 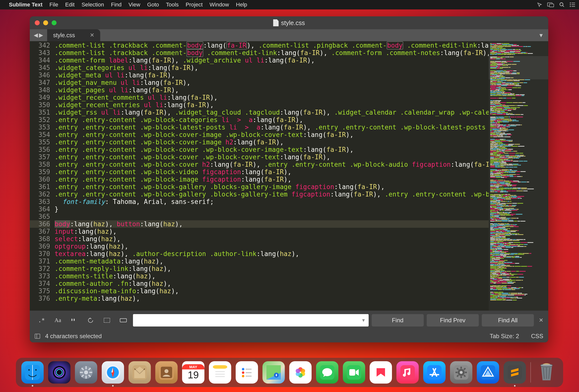 What do you see at coordinates (289, 336) in the screenshot?
I see `status-bar: 4 characters selected Tab Size: 2 CSS` at bounding box center [289, 336].